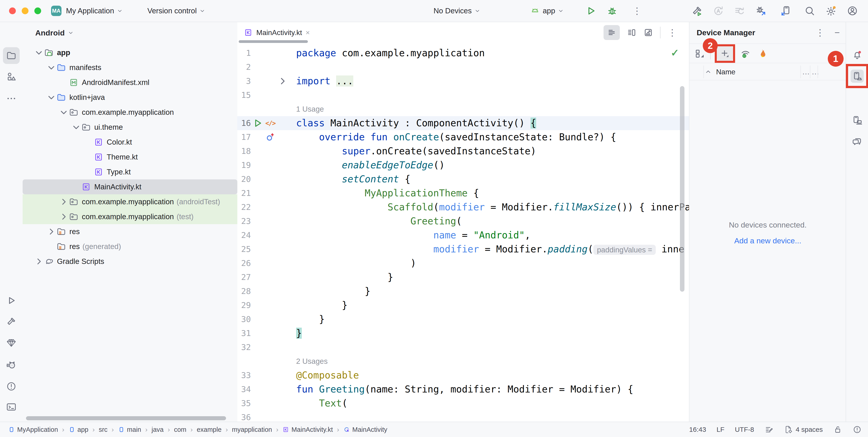  What do you see at coordinates (11, 301) in the screenshot?
I see `run-tool-button` at bounding box center [11, 301].